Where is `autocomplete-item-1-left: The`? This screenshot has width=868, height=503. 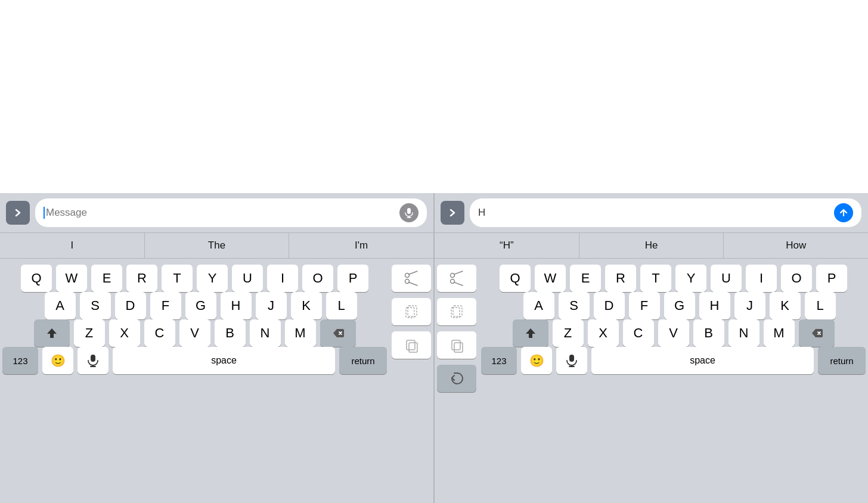
autocomplete-item-1-left: The is located at coordinates (217, 246).